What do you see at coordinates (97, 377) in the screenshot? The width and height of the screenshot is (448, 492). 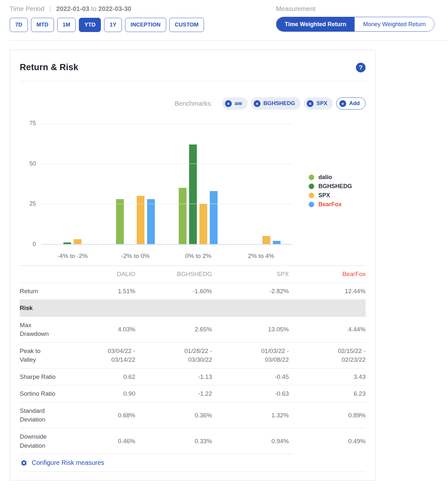 I see `cell: 0.62` at bounding box center [97, 377].